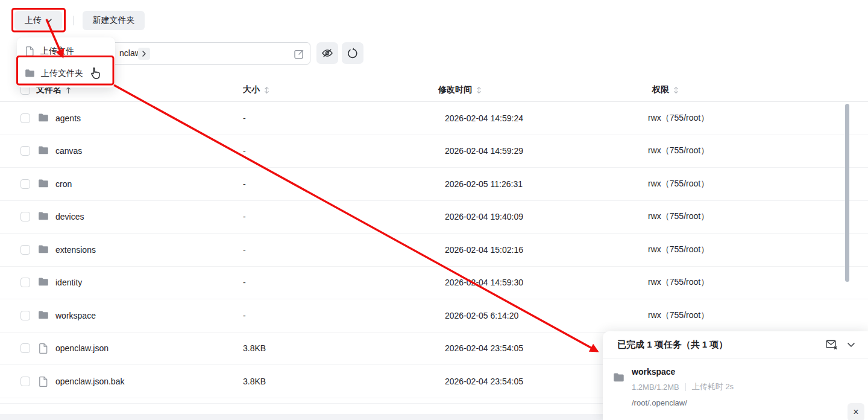 The height and width of the screenshot is (420, 868). Describe the element at coordinates (721, 345) in the screenshot. I see `task-panel-title: 已完成 1 项任务（共 1 项）` at that location.